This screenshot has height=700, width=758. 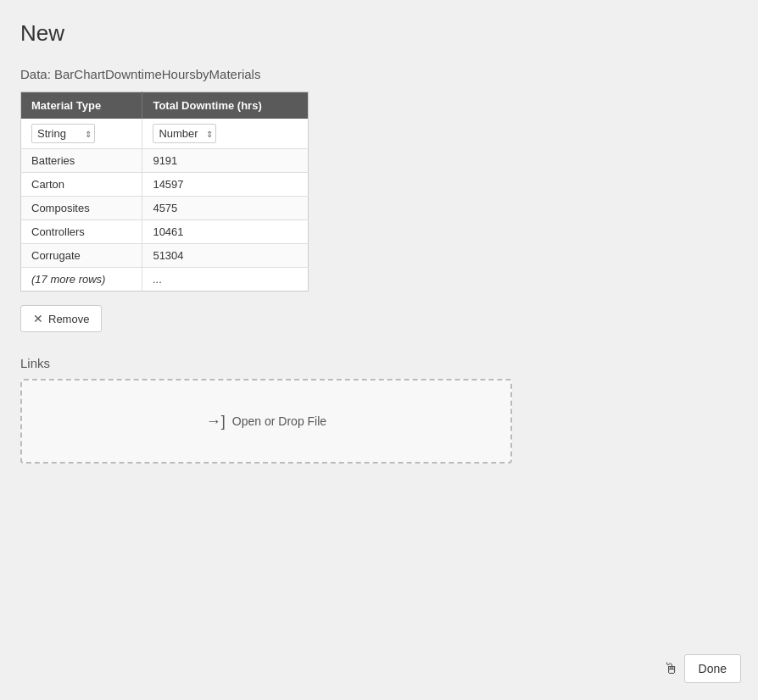 I want to click on ellipsis-cell: ..., so click(x=226, y=280).